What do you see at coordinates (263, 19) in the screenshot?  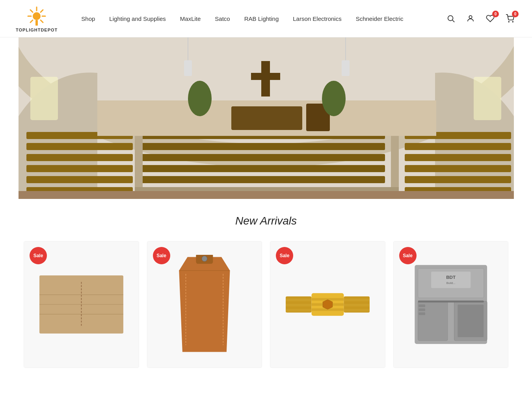 I see `main-nav: Shop Lighting and Supplies MaxLite Satco…` at bounding box center [263, 19].